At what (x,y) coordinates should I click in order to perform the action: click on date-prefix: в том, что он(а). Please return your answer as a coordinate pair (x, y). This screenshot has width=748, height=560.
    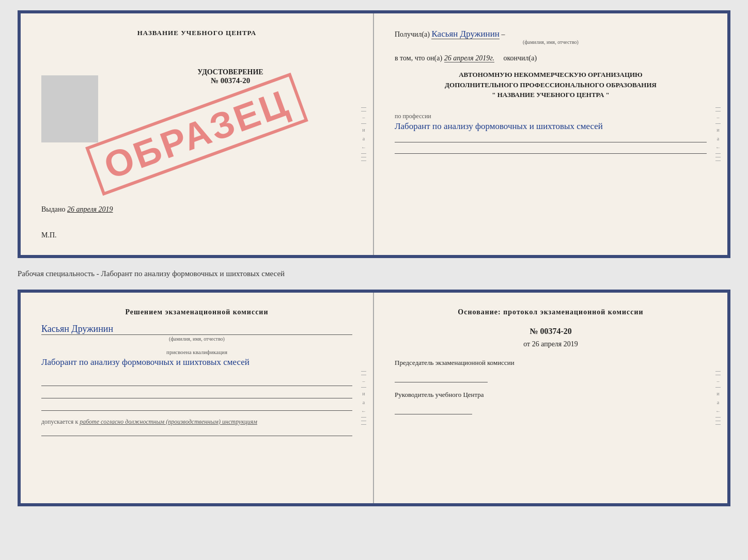
    Looking at the image, I should click on (418, 58).